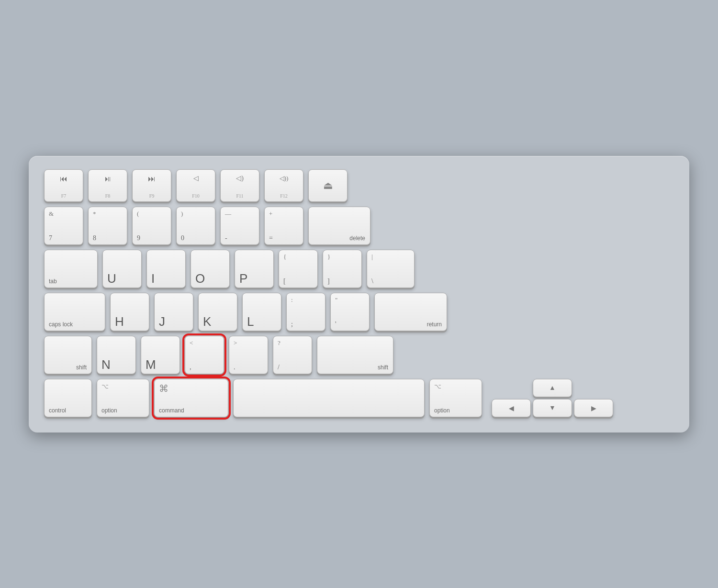 Image resolution: width=718 pixels, height=588 pixels. Describe the element at coordinates (210, 269) in the screenshot. I see `key-o: O` at that location.